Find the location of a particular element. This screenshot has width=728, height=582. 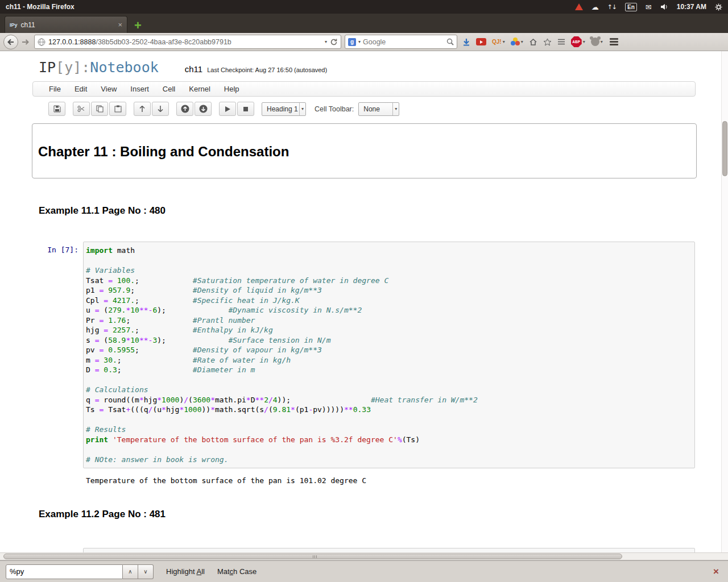

abp-icon: ABP is located at coordinates (577, 42).